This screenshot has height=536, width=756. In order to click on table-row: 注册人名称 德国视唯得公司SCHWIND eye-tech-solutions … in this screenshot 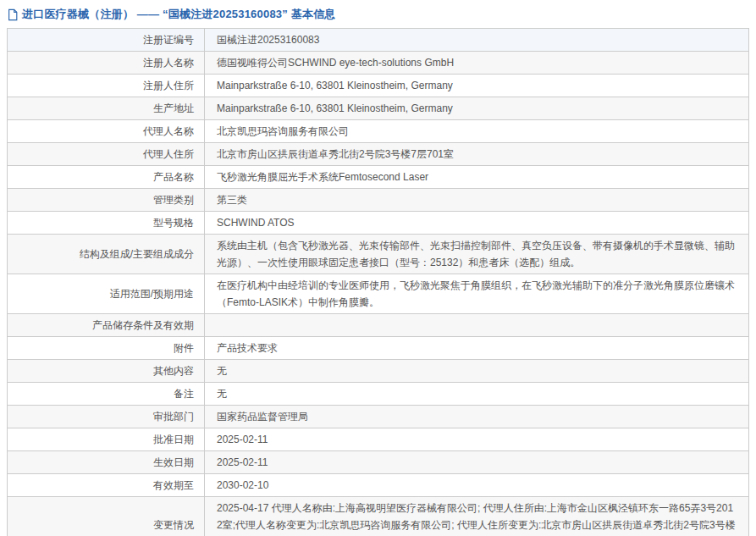, I will do `click(378, 63)`.